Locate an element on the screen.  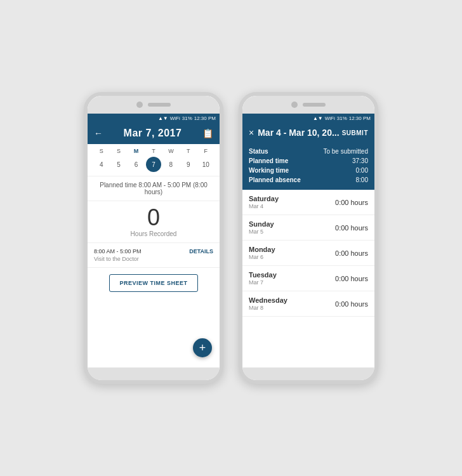
item-monday-info: Monday Mar 6 is located at coordinates (262, 253).